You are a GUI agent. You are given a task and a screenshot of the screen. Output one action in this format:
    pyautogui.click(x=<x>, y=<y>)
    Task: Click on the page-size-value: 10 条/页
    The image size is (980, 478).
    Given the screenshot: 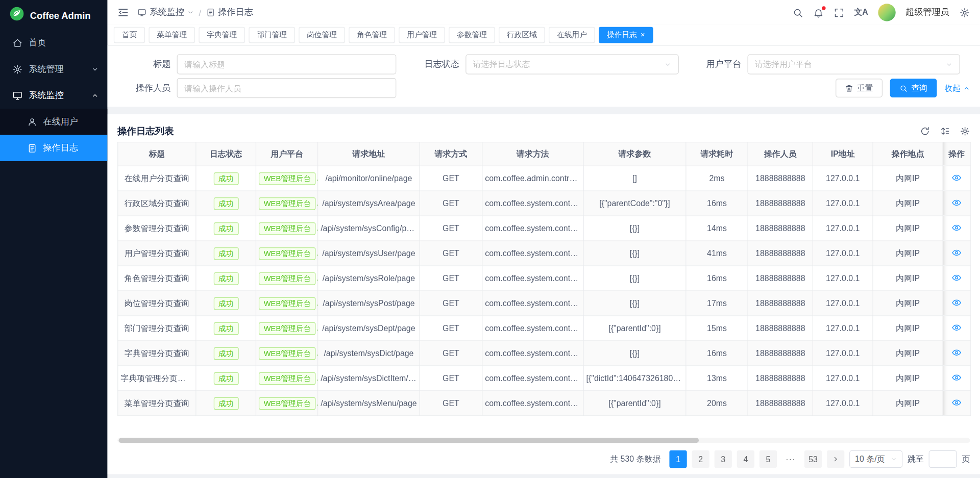 What is the action you would take?
    pyautogui.click(x=870, y=459)
    